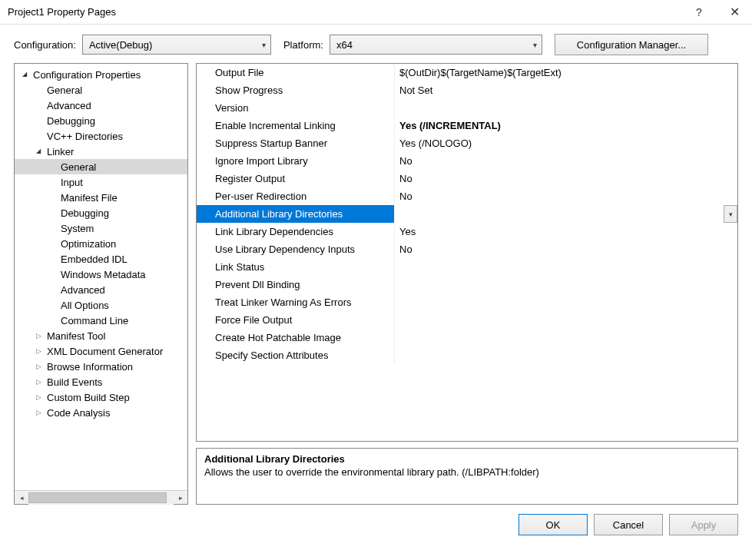 The width and height of the screenshot is (752, 560). I want to click on property-row: Prevent Dll Binding, so click(467, 284).